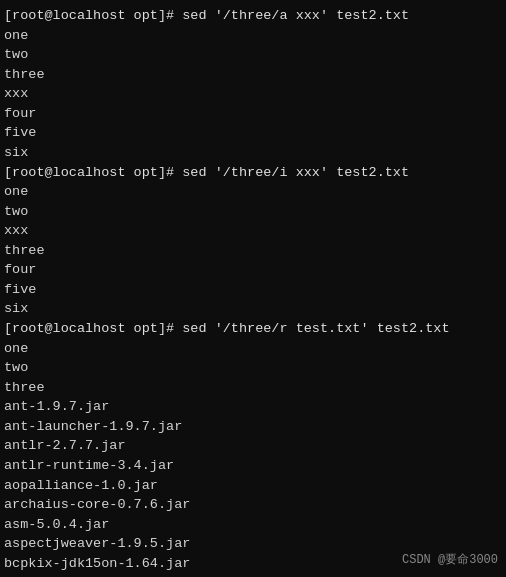  I want to click on output-line: antlr-2.7.7.jar, so click(253, 446).